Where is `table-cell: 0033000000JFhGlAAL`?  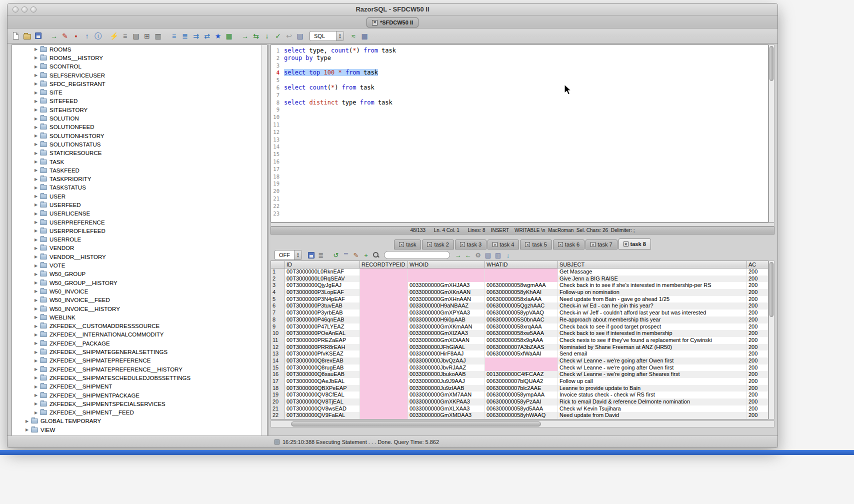
table-cell: 0033000000JFhGlAAL is located at coordinates (446, 348).